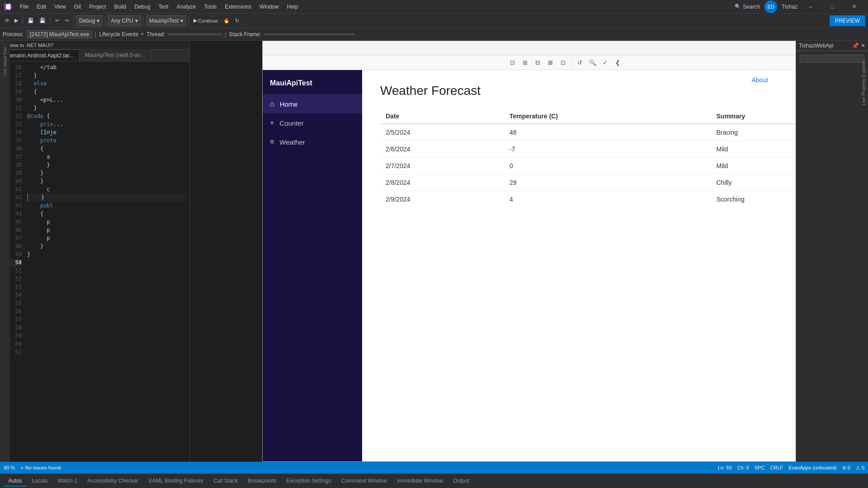 The image size is (868, 488). What do you see at coordinates (854, 7) in the screenshot?
I see `close-button: ✕` at bounding box center [854, 7].